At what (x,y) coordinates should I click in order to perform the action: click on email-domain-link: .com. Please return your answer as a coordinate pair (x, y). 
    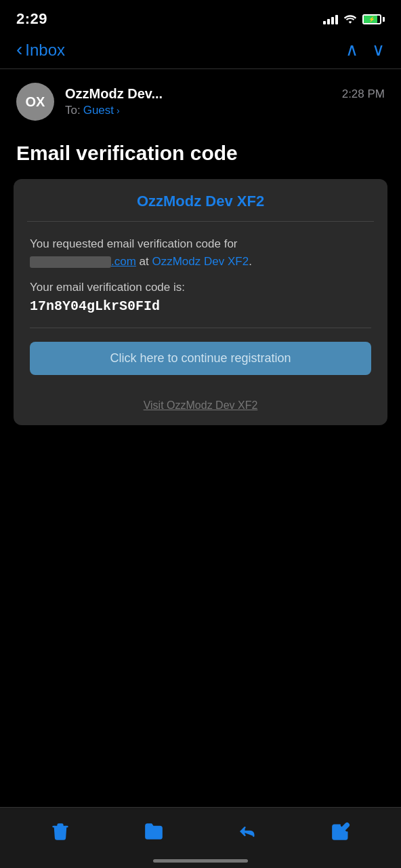
    Looking at the image, I should click on (123, 262).